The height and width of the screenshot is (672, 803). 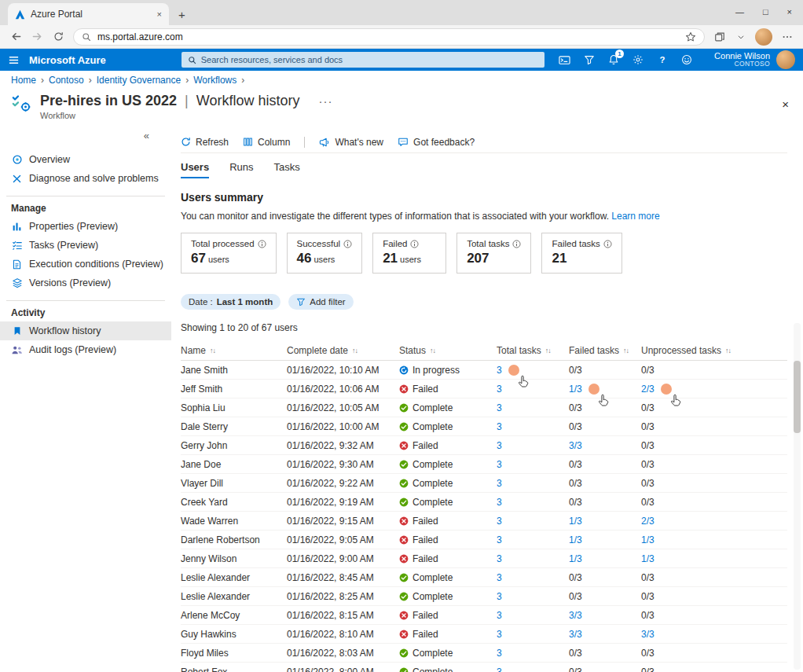 What do you see at coordinates (266, 142) in the screenshot?
I see `column-button: Column` at bounding box center [266, 142].